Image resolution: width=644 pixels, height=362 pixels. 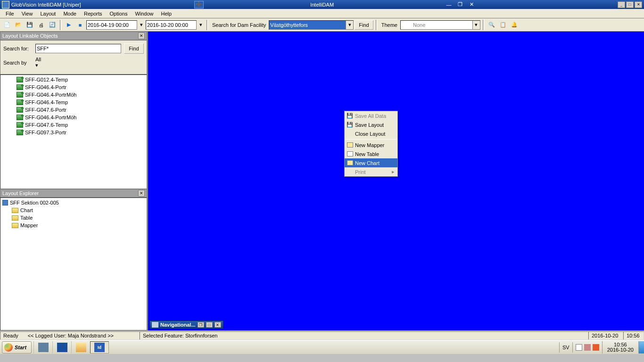 What do you see at coordinates (566, 347) in the screenshot?
I see `language-indicator: SV` at bounding box center [566, 347].